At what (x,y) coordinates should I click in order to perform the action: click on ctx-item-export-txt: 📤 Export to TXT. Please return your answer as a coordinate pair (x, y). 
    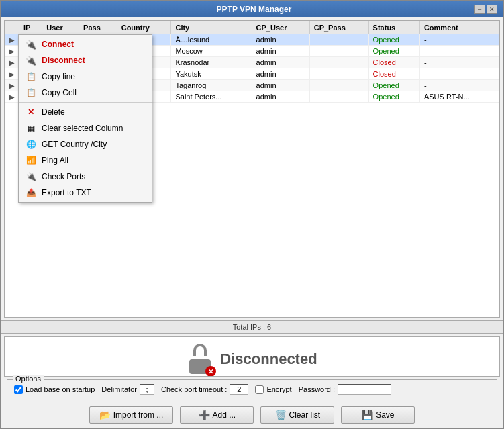
    Looking at the image, I should click on (85, 193).